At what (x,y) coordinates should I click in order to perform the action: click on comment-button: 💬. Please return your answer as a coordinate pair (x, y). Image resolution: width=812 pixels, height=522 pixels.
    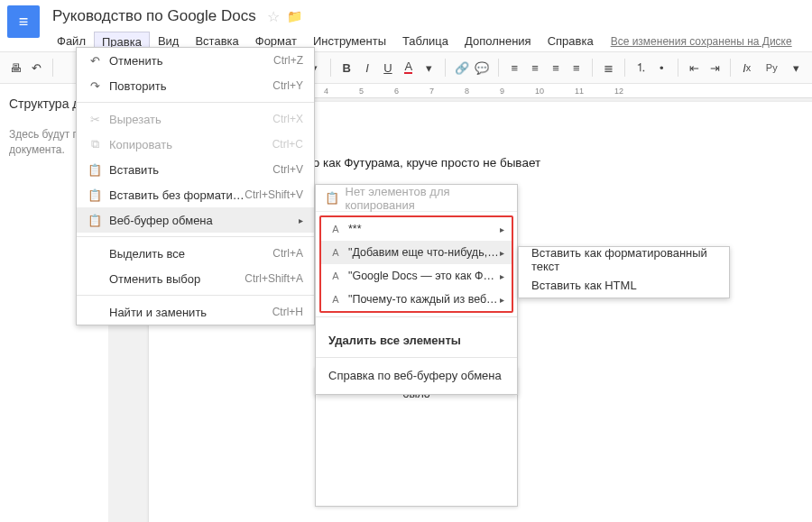
    Looking at the image, I should click on (482, 68).